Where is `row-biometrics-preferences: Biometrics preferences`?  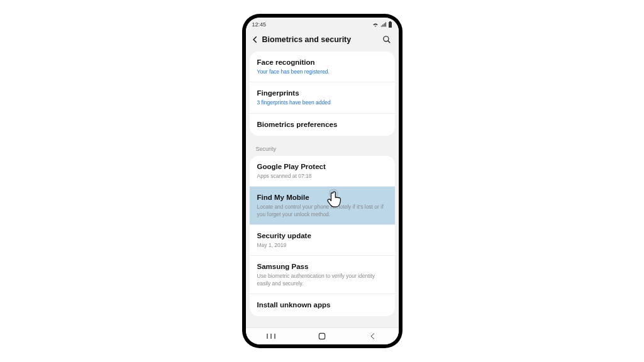
row-biometrics-preferences: Biometrics preferences is located at coordinates (322, 124).